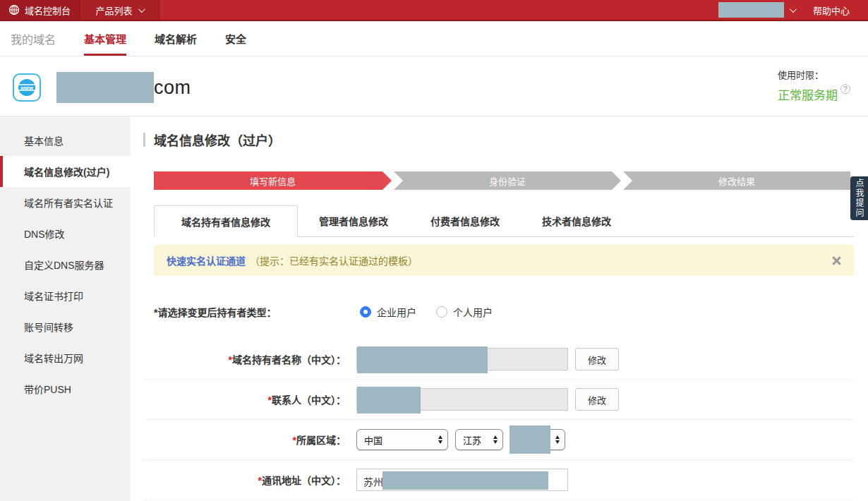 Image resolution: width=868 pixels, height=501 pixels. Describe the element at coordinates (860, 198) in the screenshot. I see `ask-me-feedback-tab: 点我提问` at that location.